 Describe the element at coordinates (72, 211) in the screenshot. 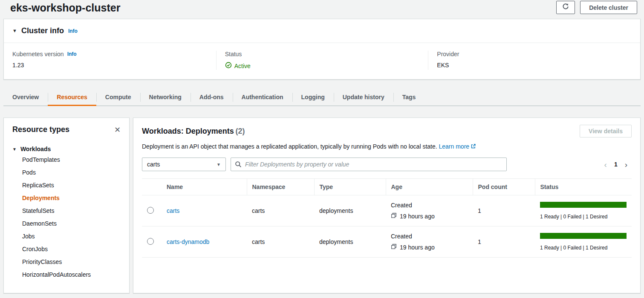

I see `sidebar-item-statefulsets: StatefulSets` at that location.